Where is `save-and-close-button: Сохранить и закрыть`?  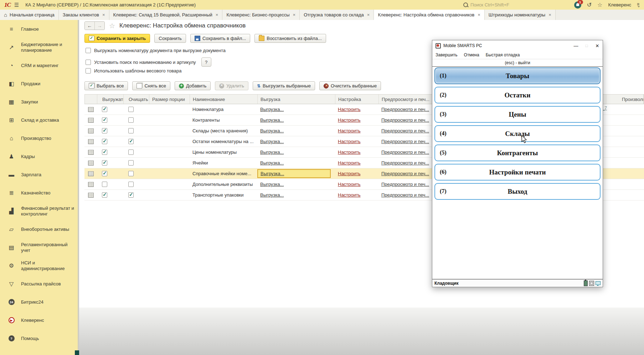
save-and-close-button: Сохранить и закрыть is located at coordinates (117, 39).